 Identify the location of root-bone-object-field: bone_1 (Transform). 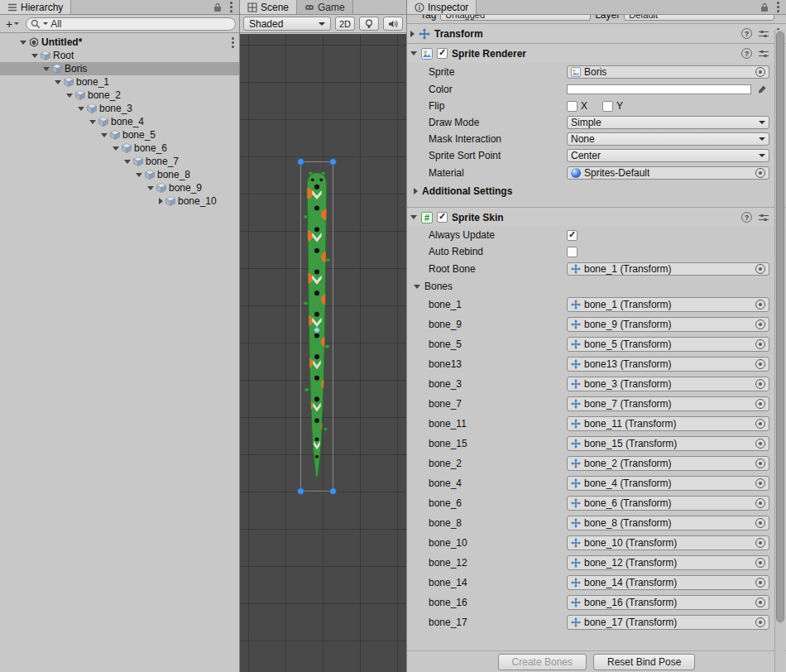
(669, 269).